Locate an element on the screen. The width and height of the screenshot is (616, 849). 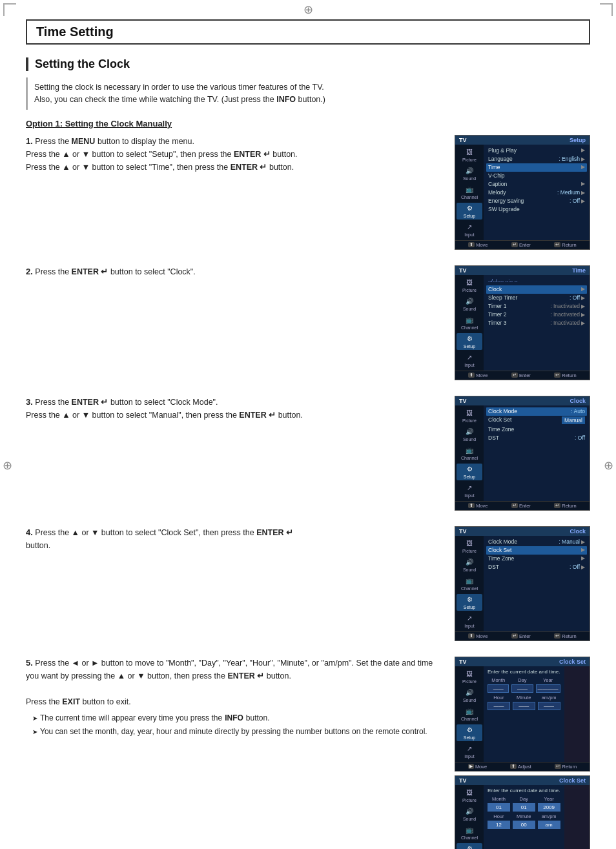
clock-mode-tv-label: TV is located at coordinates (463, 401).